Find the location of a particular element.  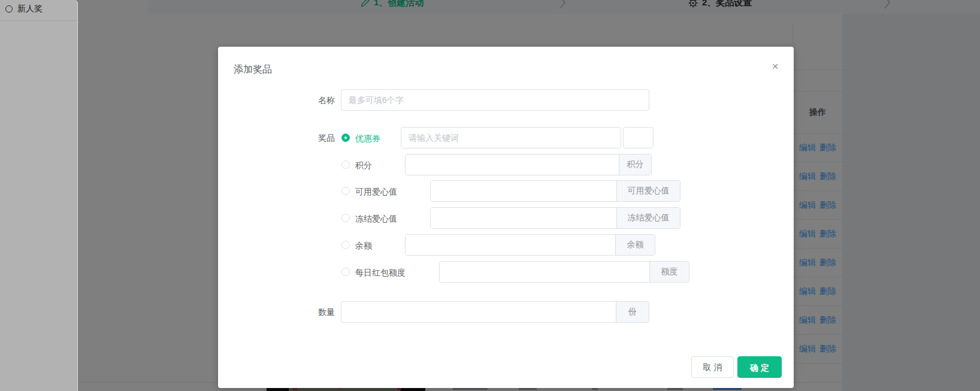

coupon-select-box is located at coordinates (639, 138).